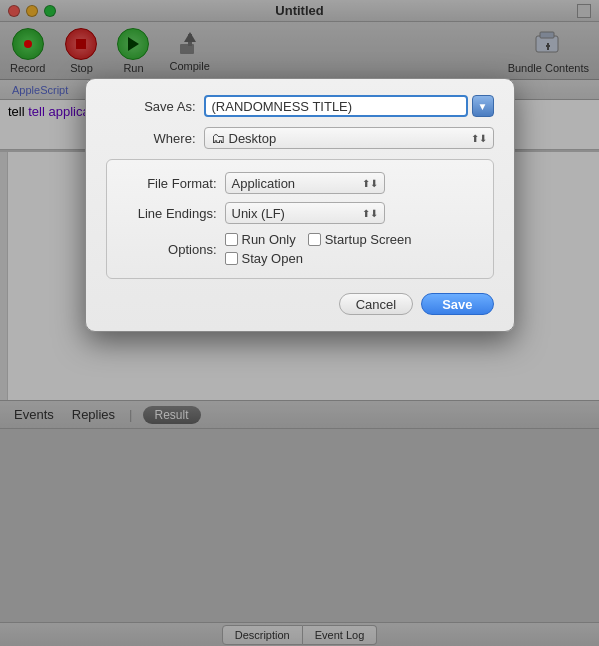 This screenshot has height=646, width=599. Describe the element at coordinates (305, 183) in the screenshot. I see `file-format-select: Application ⬆⬇` at that location.